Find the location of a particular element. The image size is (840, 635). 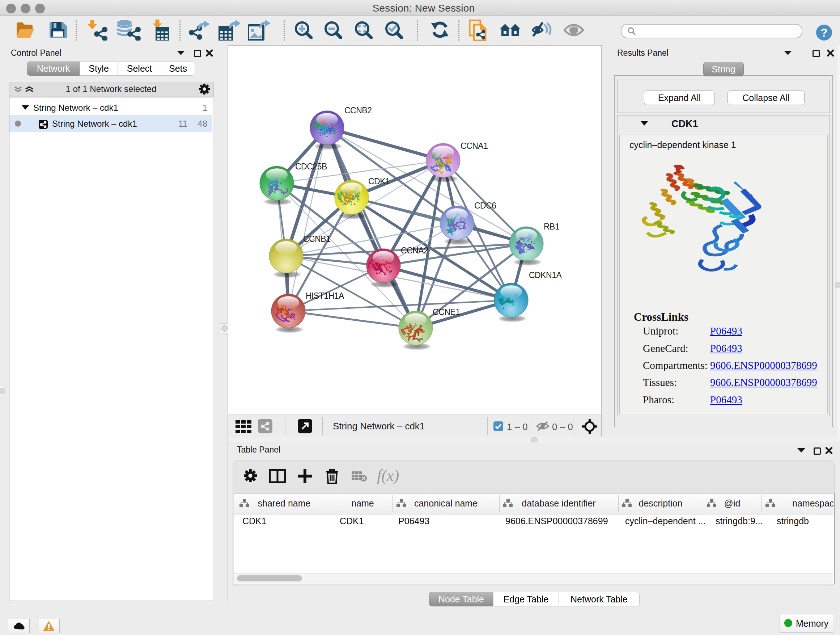

svg-text: CDKN1A is located at coordinates (545, 275).